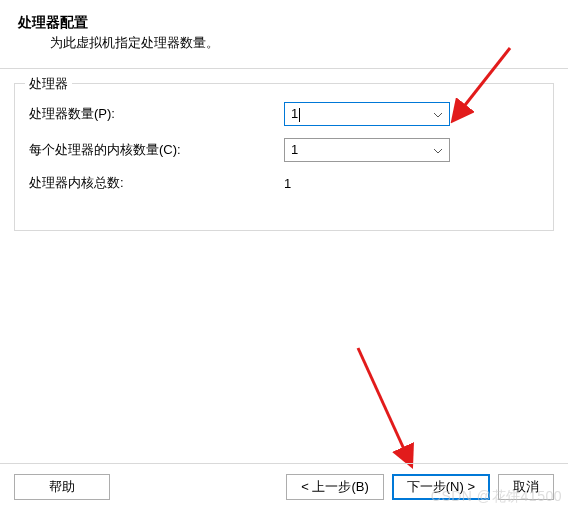 The image size is (568, 512). Describe the element at coordinates (294, 114) in the screenshot. I see `select-processor-count-value: 1` at that location.